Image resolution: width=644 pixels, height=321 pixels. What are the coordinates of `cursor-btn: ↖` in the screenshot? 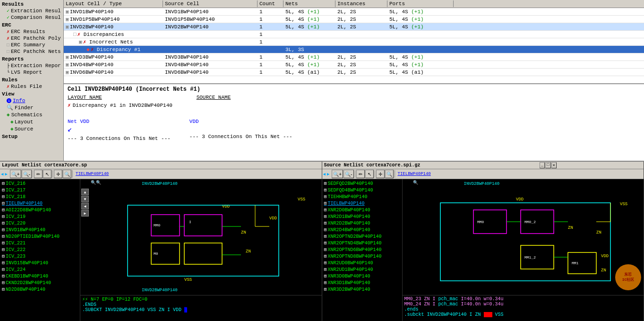 It's located at (47, 174).